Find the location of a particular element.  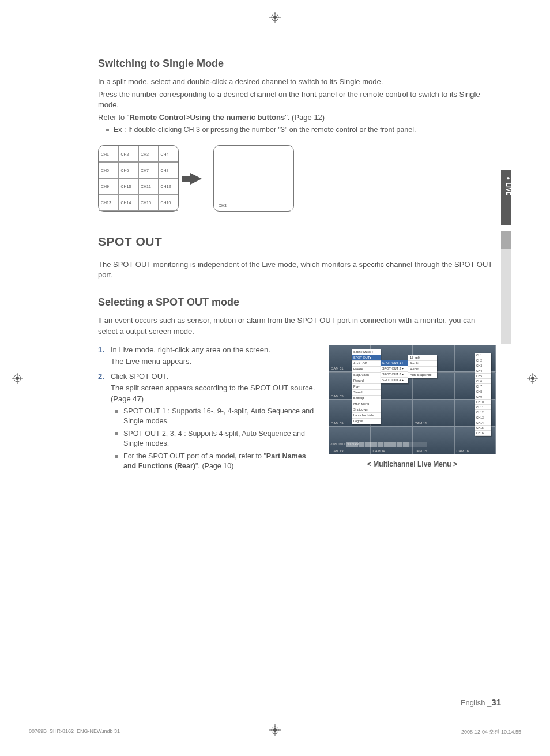

print-date: 2008-12-04 오전 10:14:55 is located at coordinates (491, 732).